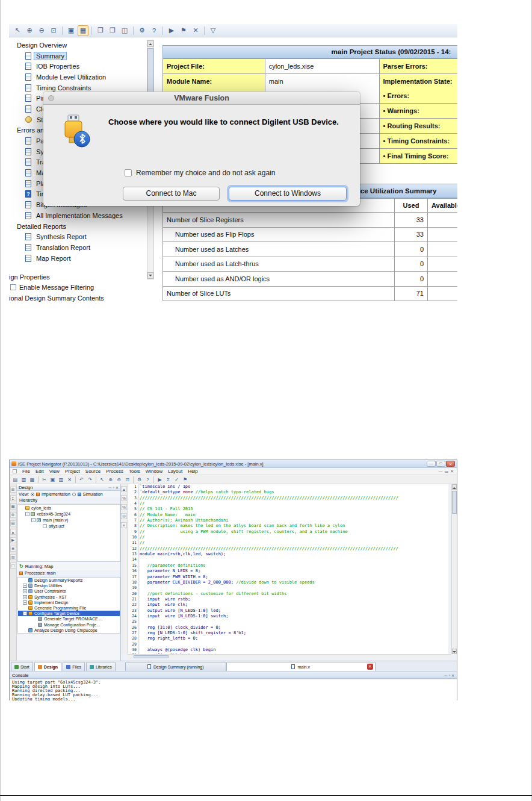 The width and height of the screenshot is (532, 801). What do you see at coordinates (40, 471) in the screenshot?
I see `menu-item: Edit` at bounding box center [40, 471].